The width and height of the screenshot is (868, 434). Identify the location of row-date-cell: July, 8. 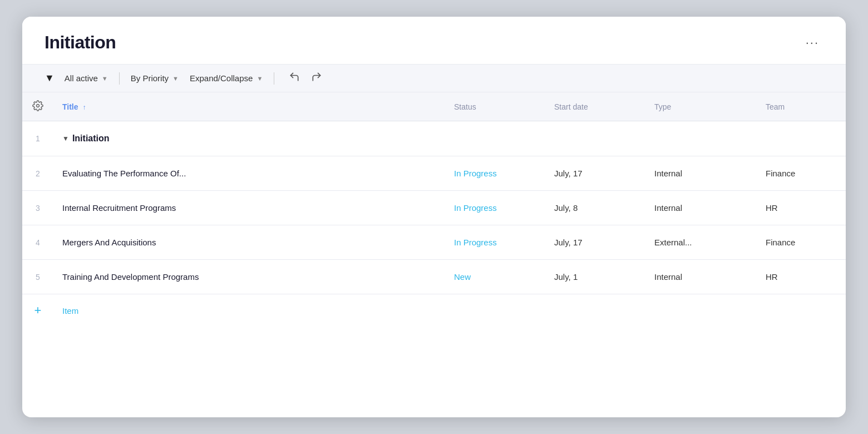
(595, 208).